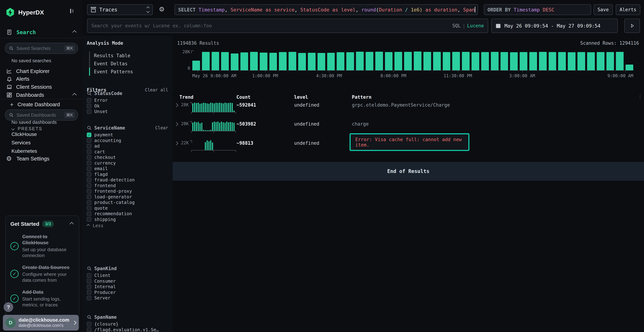 The width and height of the screenshot is (644, 332). What do you see at coordinates (41, 79) in the screenshot?
I see `sidebar-item-alerts: Alerts` at bounding box center [41, 79].